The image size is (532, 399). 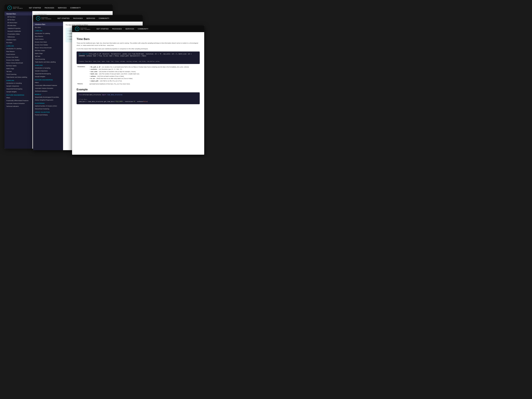 What do you see at coordinates (119, 101) in the screenshot?
I see `code-file-path: 'FILE_PATH'` at bounding box center [119, 101].